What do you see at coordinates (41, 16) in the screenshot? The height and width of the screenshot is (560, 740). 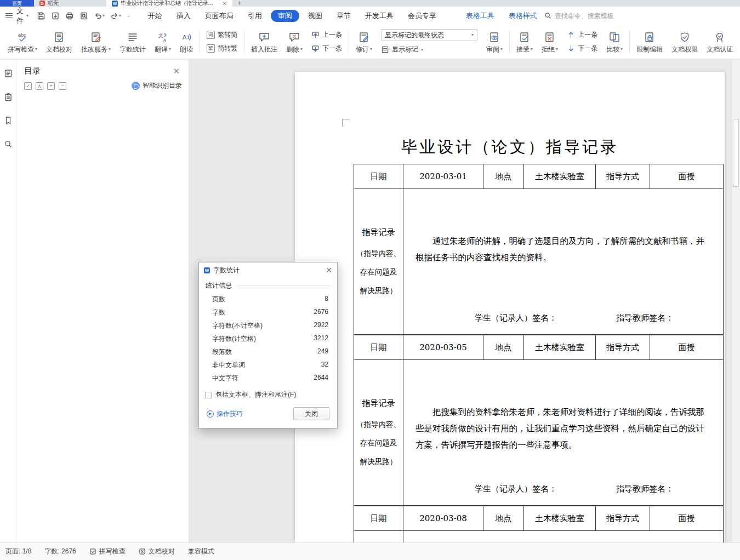 I see `save-button` at bounding box center [41, 16].